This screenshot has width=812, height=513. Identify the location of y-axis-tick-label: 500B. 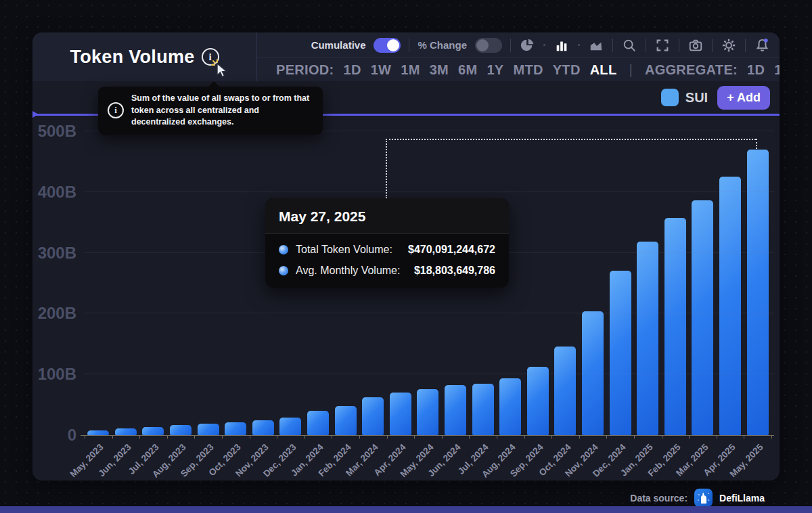
(57, 131).